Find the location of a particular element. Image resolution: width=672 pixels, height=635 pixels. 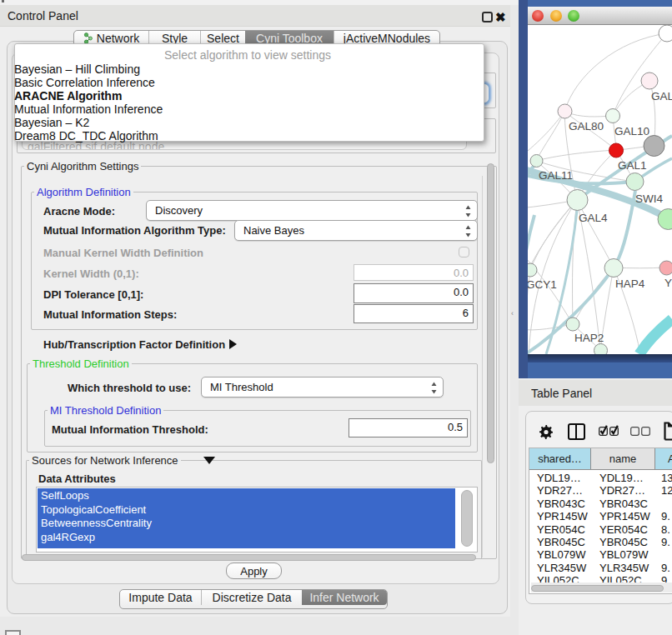

svg-text: HAP2 is located at coordinates (589, 338).